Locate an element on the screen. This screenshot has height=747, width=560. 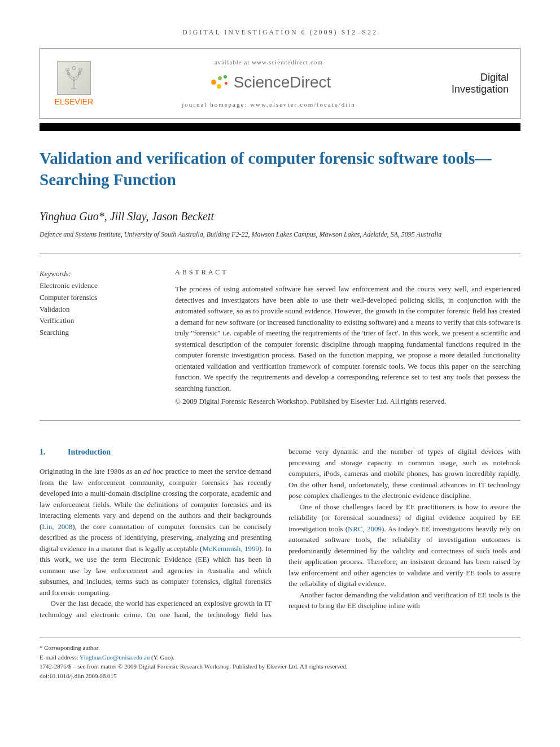
corresponding-author: * Corresponding author. is located at coordinates (280, 648).